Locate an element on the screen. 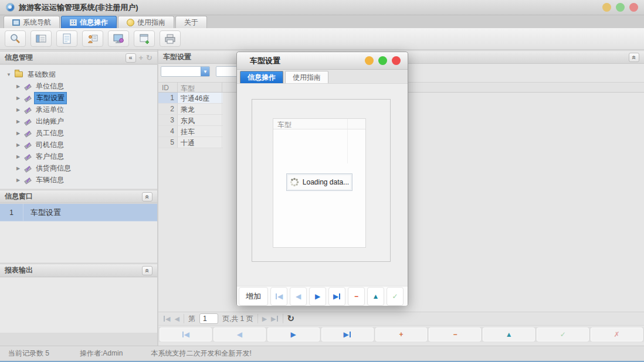 Image resolution: width=644 pixels, height=362 pixels. tree-item-employee-info: ▶ 员工信息 is located at coordinates (82, 133).